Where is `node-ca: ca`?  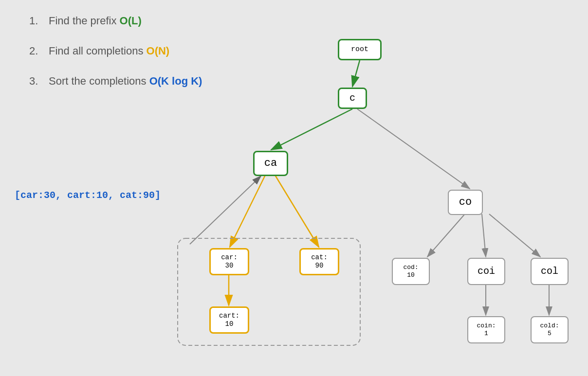 node-ca: ca is located at coordinates (271, 163).